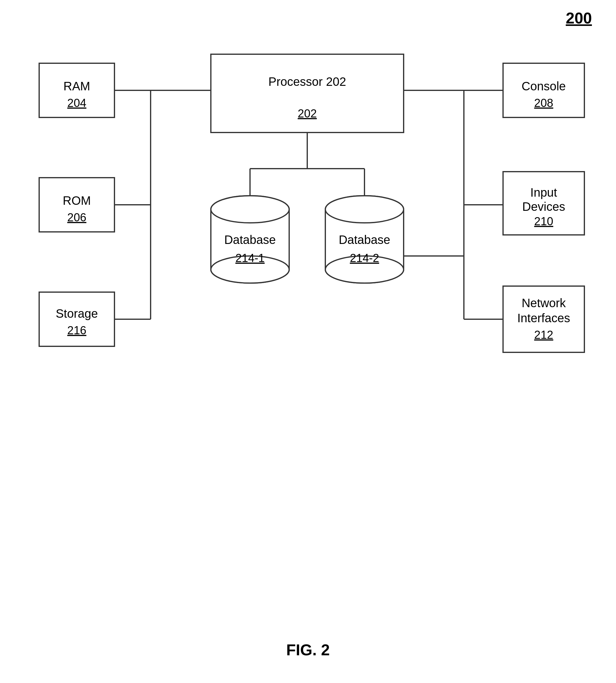  What do you see at coordinates (544, 192) in the screenshot?
I see `input-devices-label-1: Input` at bounding box center [544, 192].